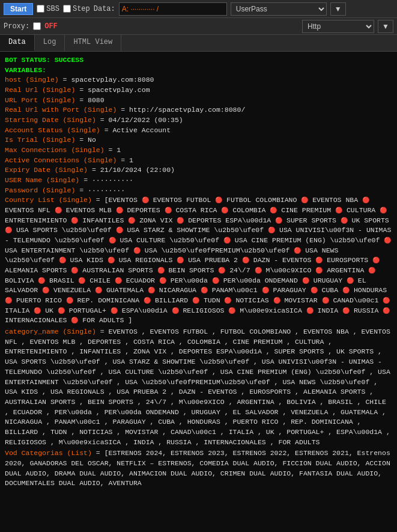  I want to click on sbs-wrap: SBS, so click(48, 9).